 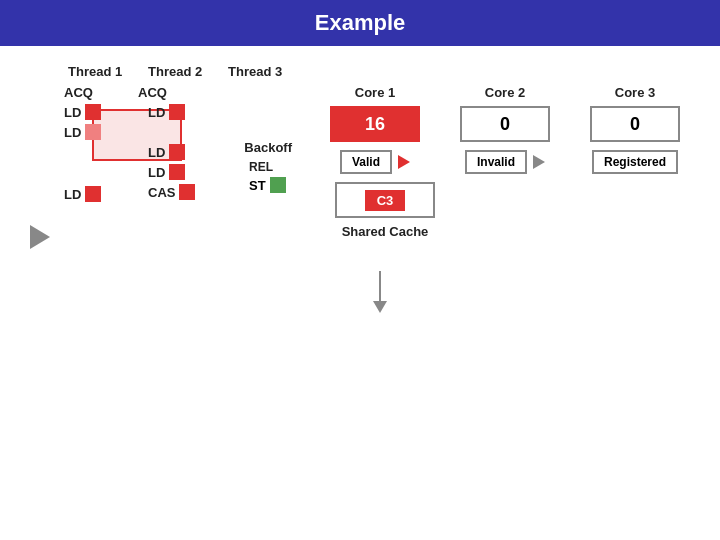 I want to click on core1-label: Core 1, so click(x=375, y=92).